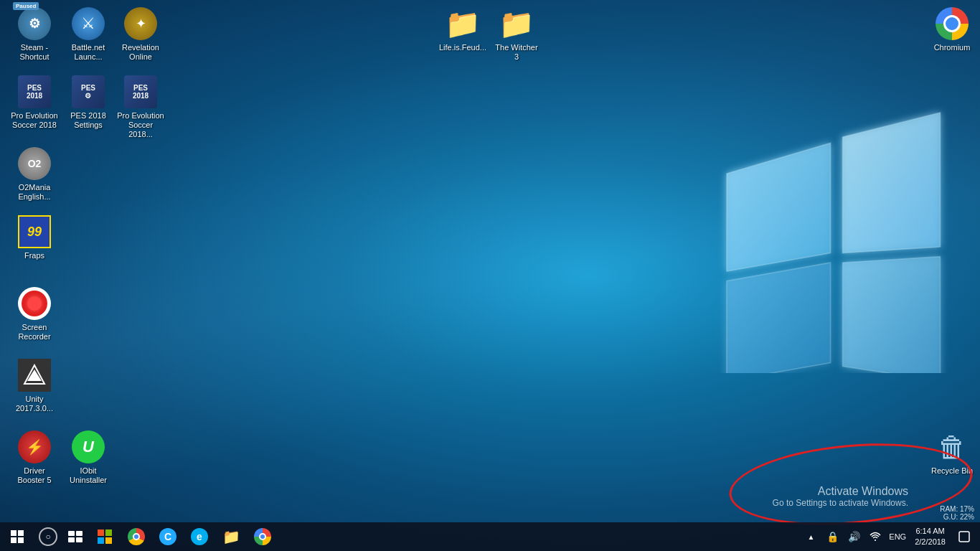  I want to click on search-circle-icon: ○, so click(48, 537).